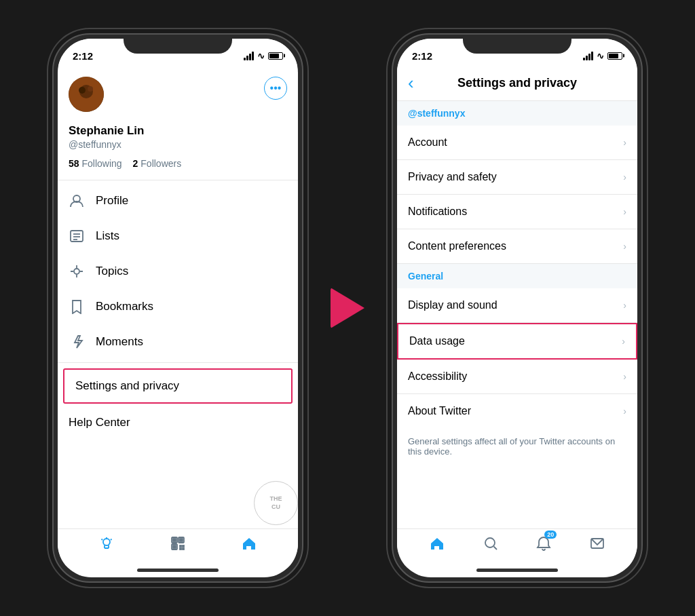  What do you see at coordinates (261, 56) in the screenshot?
I see `wifi-icon: ∿` at bounding box center [261, 56].